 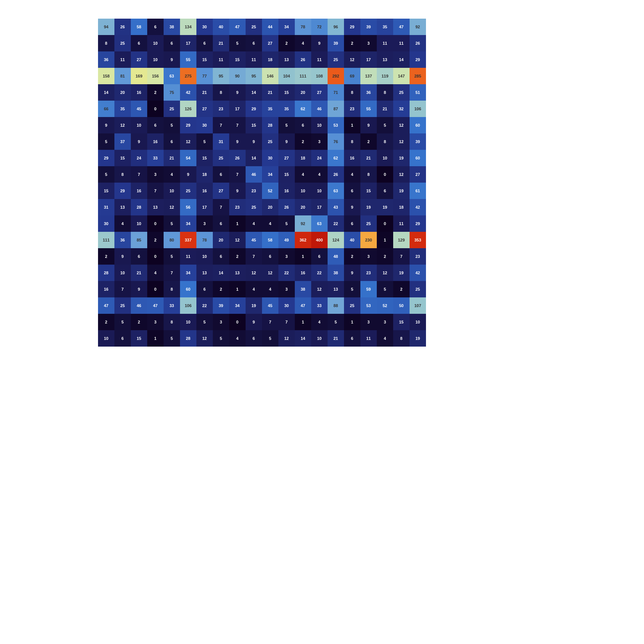 What do you see at coordinates (270, 240) in the screenshot?
I see `matrix-cell: 58` at bounding box center [270, 240].